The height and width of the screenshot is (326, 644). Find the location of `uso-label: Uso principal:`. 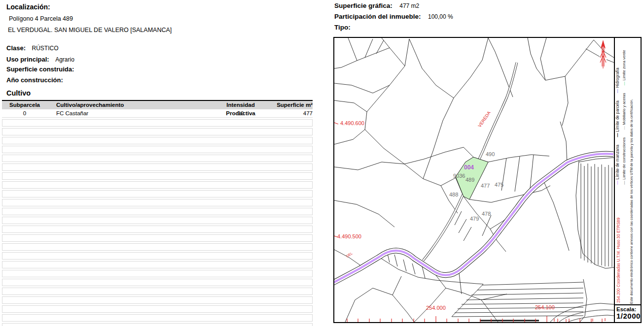

uso-label: Uso principal: is located at coordinates (28, 59).